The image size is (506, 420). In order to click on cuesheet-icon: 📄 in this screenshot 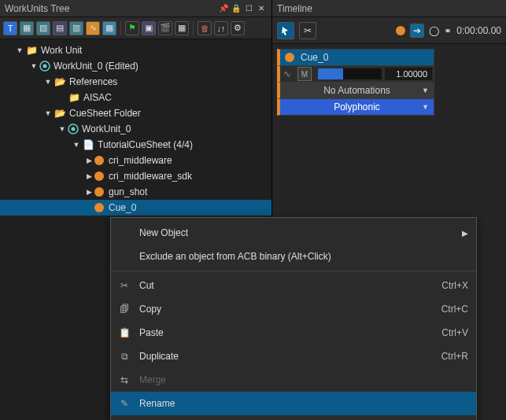, I will do `click(88, 145)`.